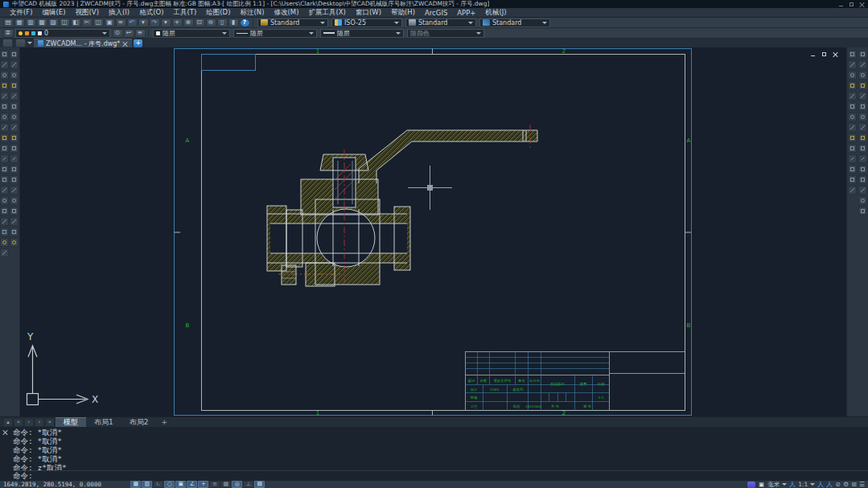 The width and height of the screenshot is (868, 488). What do you see at coordinates (14, 76) in the screenshot?
I see `mirror-icon` at bounding box center [14, 76].